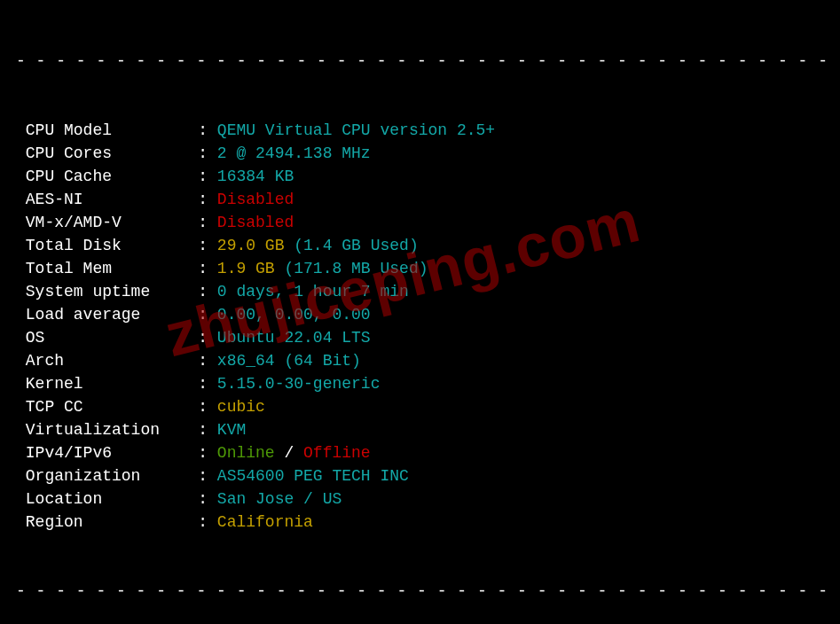 The height and width of the screenshot is (624, 840). What do you see at coordinates (420, 476) in the screenshot?
I see `info-row: Organization : AS54600 PEG TECH INC` at bounding box center [420, 476].